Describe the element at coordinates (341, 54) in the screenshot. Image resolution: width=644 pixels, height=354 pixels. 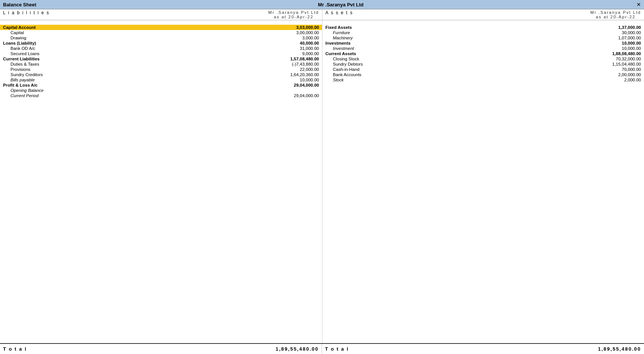
I see `current-assets-label: Current Assets` at that location.